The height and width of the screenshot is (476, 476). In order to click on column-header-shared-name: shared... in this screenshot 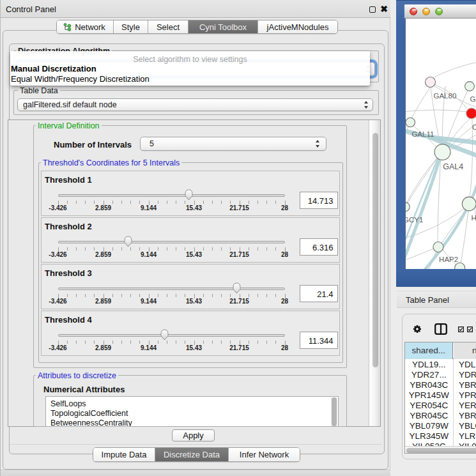, I will do `click(429, 351)`.